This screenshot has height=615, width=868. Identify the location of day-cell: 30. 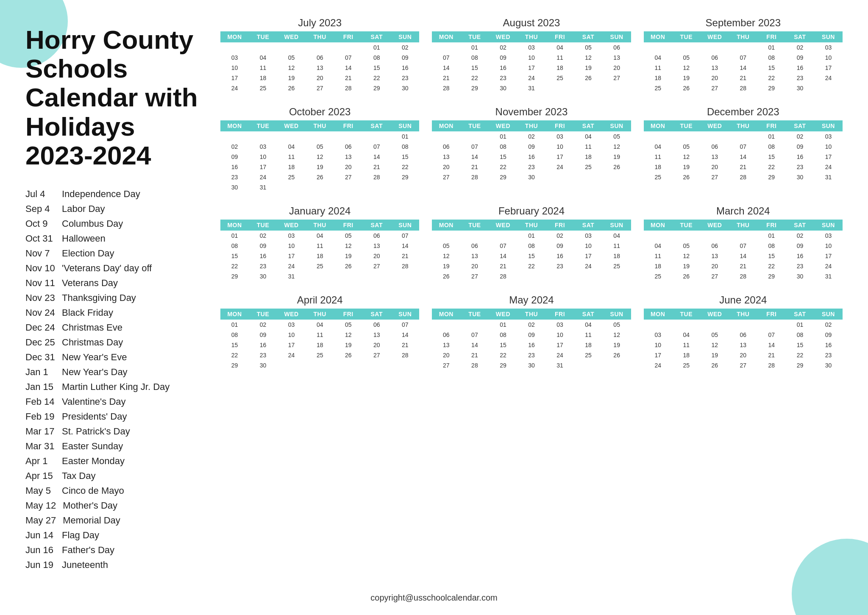
(531, 365).